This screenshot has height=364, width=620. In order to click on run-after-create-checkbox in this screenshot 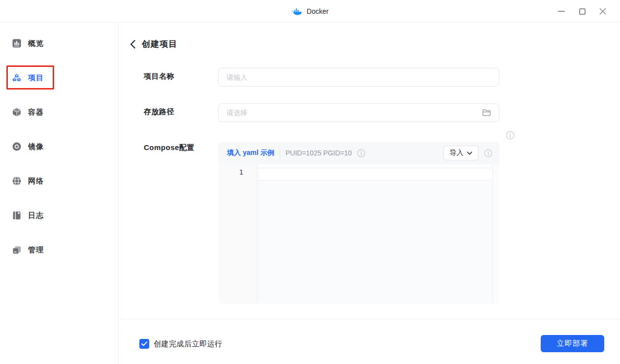, I will do `click(144, 344)`.